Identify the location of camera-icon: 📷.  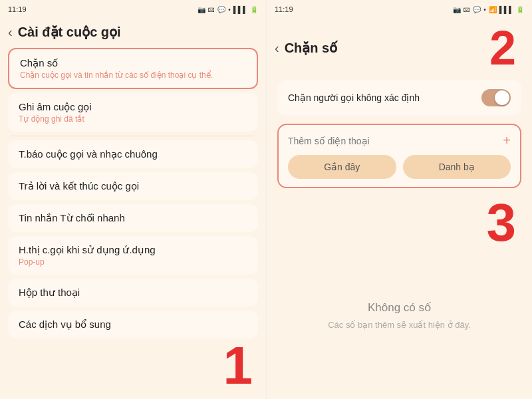
(201, 9).